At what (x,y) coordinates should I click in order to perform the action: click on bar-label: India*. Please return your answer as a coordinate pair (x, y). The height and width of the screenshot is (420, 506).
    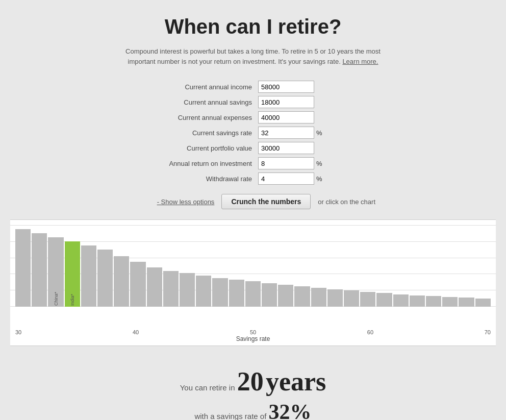
    Looking at the image, I should click on (72, 300).